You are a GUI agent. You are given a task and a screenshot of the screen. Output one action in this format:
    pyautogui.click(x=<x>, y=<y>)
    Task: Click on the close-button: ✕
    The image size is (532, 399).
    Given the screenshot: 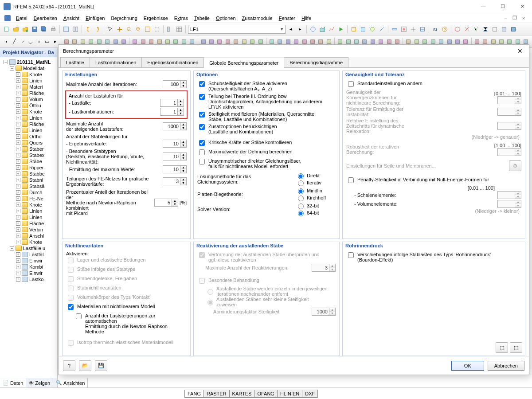 What is the action you would take?
    pyautogui.click(x=522, y=6)
    